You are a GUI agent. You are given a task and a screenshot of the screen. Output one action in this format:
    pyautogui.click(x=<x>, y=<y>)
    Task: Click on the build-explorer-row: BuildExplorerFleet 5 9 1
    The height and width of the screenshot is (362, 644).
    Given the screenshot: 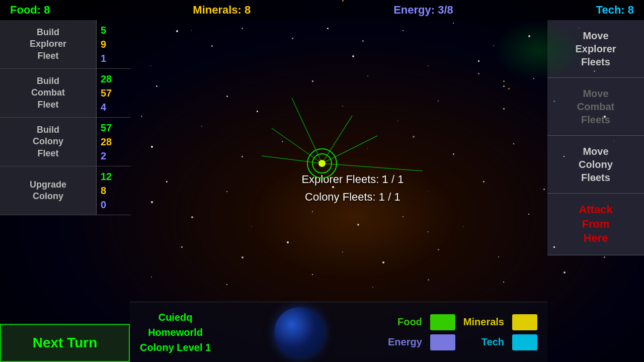 What is the action you would take?
    pyautogui.click(x=65, y=44)
    